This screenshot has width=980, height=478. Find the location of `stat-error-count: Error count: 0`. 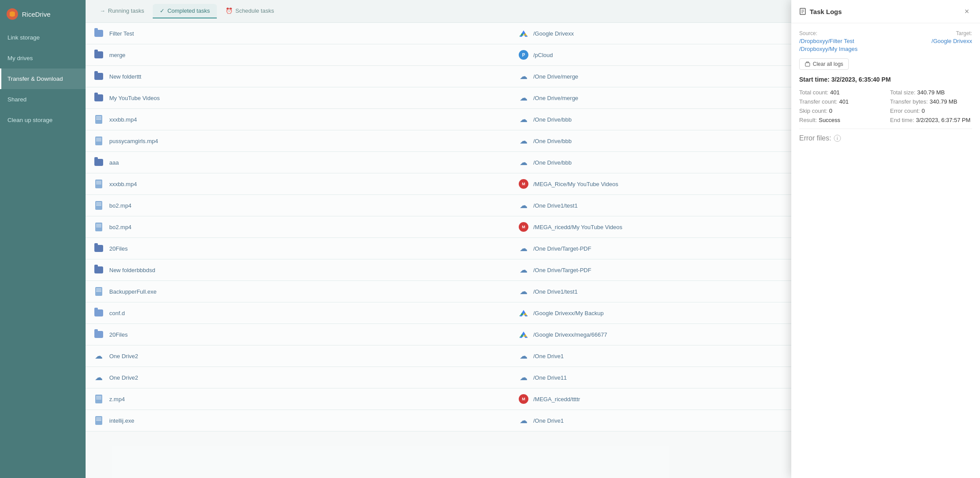

stat-error-count: Error count: 0 is located at coordinates (931, 111).